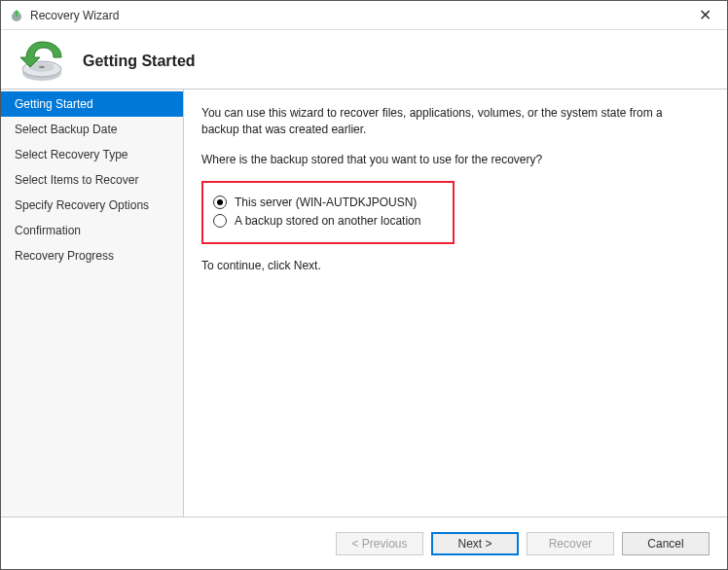 This screenshot has width=728, height=570. What do you see at coordinates (380, 544) in the screenshot?
I see `previous-button: < Previous` at bounding box center [380, 544].